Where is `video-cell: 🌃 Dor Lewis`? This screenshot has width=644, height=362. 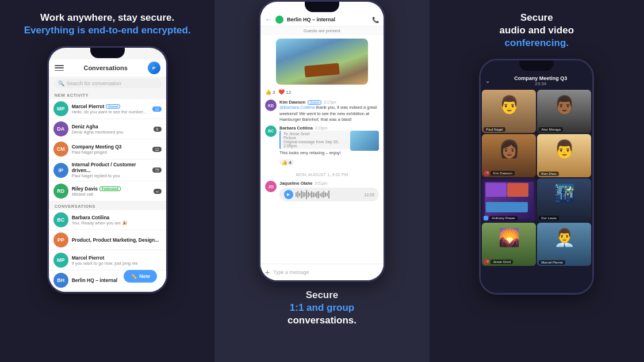 video-cell: 🌃 Dor Lewis is located at coordinates (564, 200).